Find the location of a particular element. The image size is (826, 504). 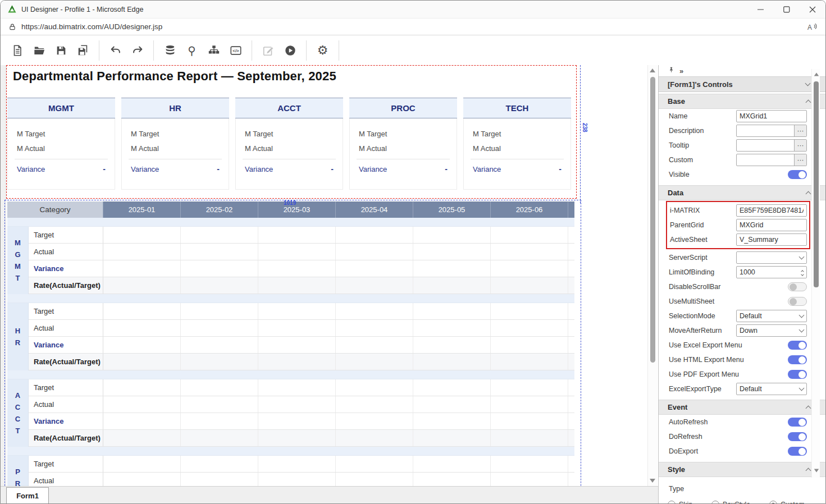

section-header-base: Base is located at coordinates (742, 101).